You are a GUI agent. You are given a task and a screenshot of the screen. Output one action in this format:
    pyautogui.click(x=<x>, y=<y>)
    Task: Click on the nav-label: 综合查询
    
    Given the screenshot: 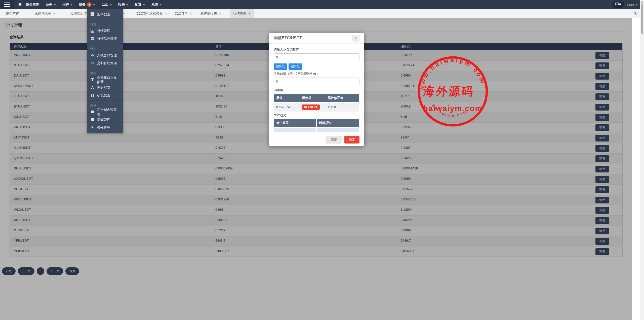 What is the action you would take?
    pyautogui.click(x=33, y=5)
    